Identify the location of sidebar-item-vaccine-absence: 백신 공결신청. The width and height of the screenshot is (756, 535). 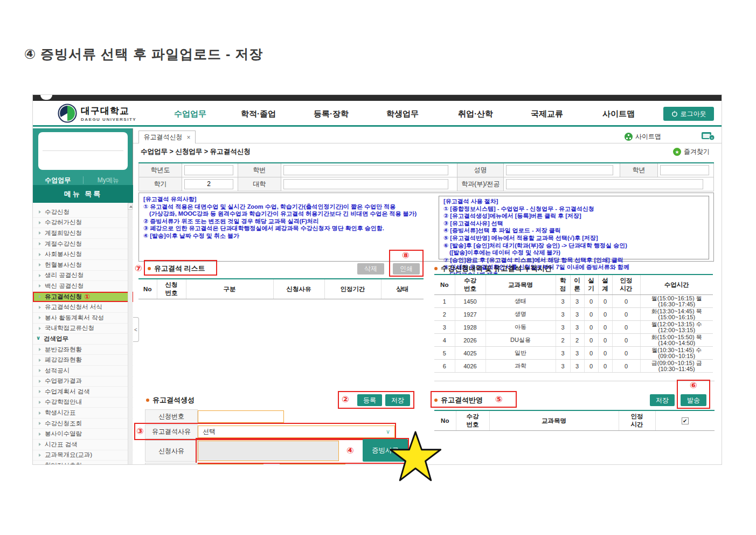
(83, 286).